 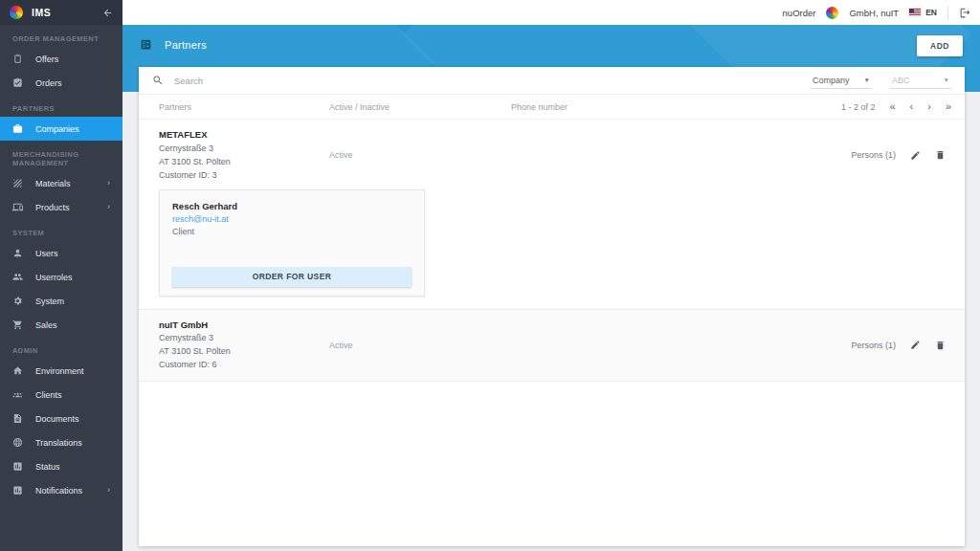 I want to click on partner-info: METAFLEX Cernystraße 3 AT 3100 St. Pölte…, so click(x=241, y=155).